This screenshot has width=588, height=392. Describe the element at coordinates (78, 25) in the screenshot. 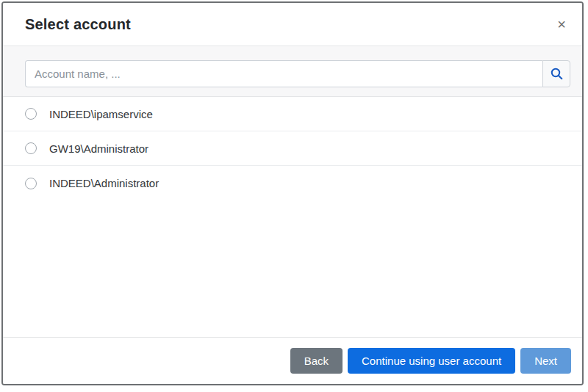

I see `dialog-title: Select account` at that location.